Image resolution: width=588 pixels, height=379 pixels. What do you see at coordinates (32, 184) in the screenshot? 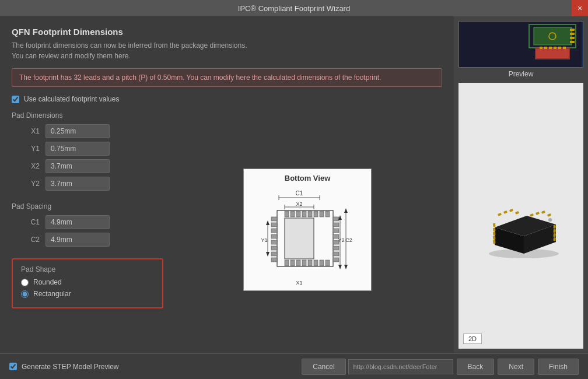
I see `field-label-y2: Y2` at bounding box center [32, 184].